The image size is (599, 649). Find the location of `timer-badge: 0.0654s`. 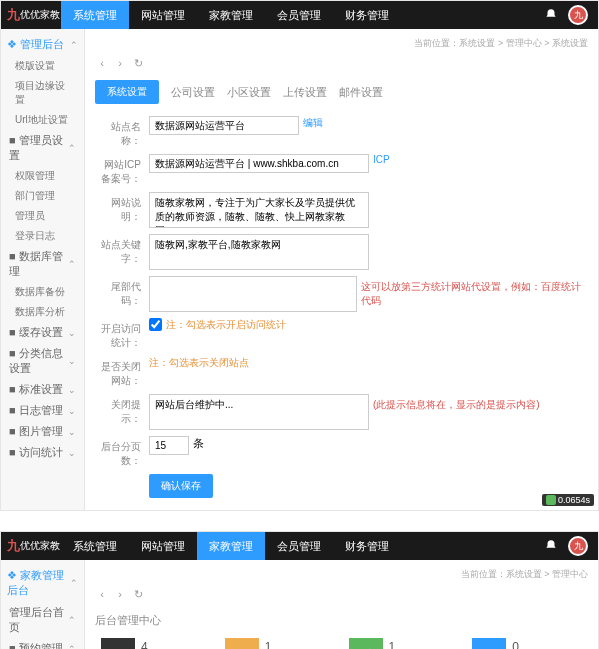

timer-badge: 0.0654s is located at coordinates (568, 500).